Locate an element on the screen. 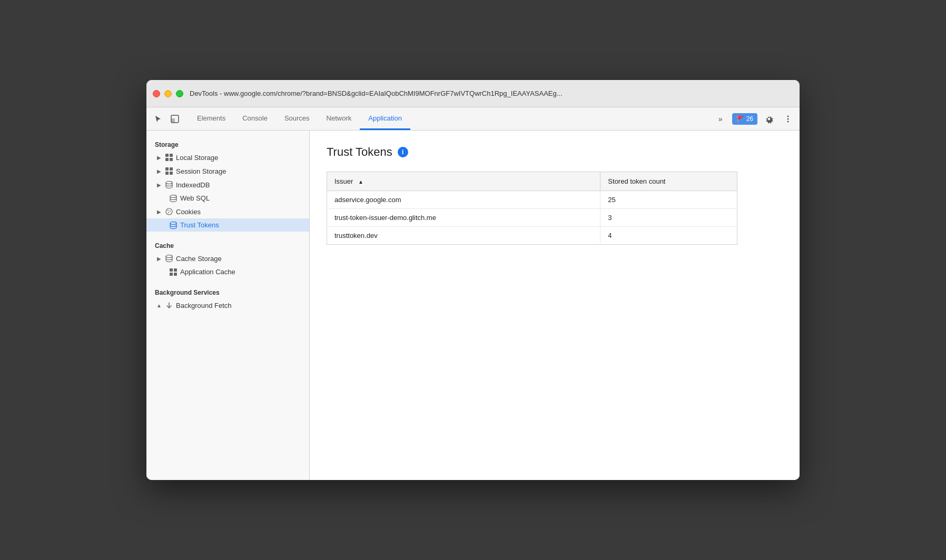  dock-icon is located at coordinates (175, 119).